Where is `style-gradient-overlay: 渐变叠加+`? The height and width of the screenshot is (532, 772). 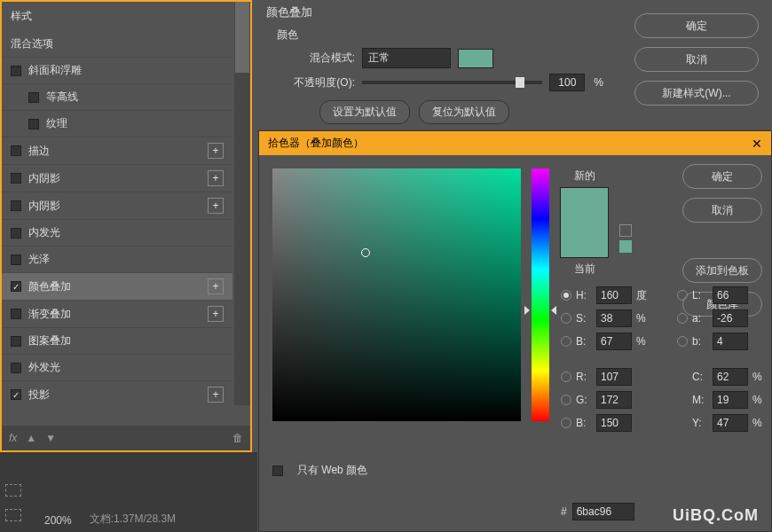 style-gradient-overlay: 渐变叠加+ is located at coordinates (117, 314).